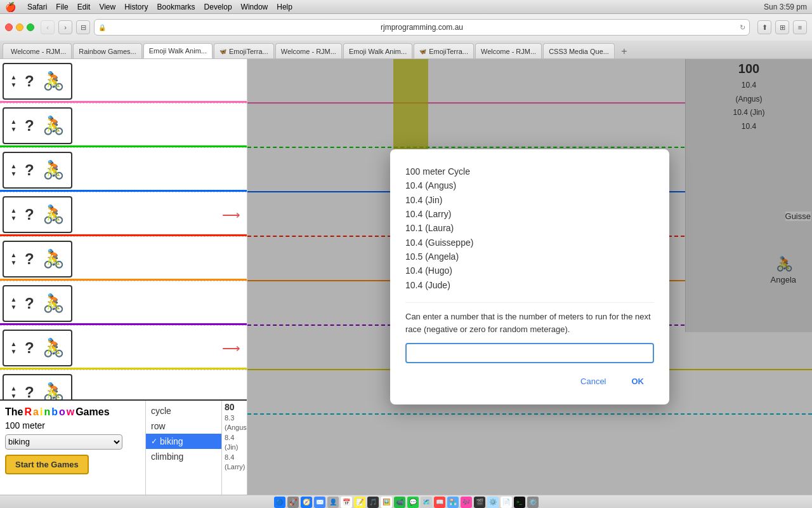  Describe the element at coordinates (48, 27) in the screenshot. I see `back-button: ‹` at that location.